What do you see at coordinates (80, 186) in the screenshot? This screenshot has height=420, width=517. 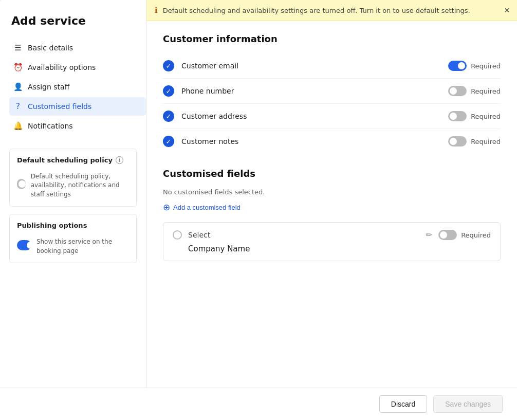 I see `scheduling-desc: Default scheduling policy, availability,…` at bounding box center [80, 186].